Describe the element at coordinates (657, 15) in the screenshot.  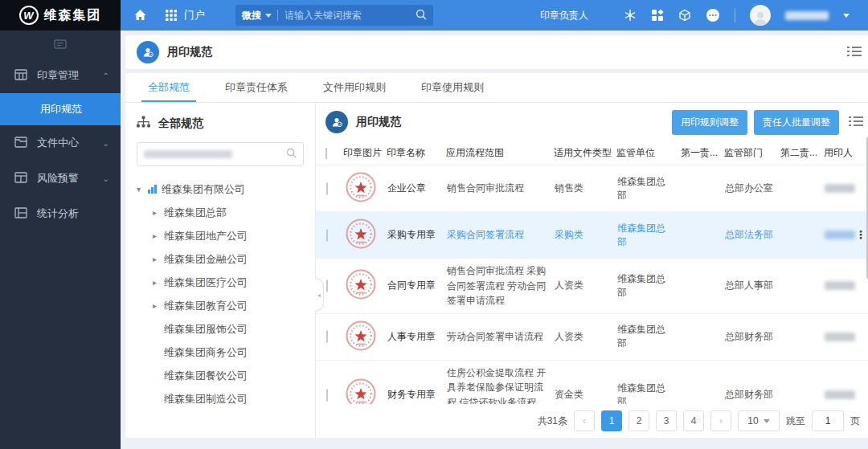
I see `widgets-icon` at that location.